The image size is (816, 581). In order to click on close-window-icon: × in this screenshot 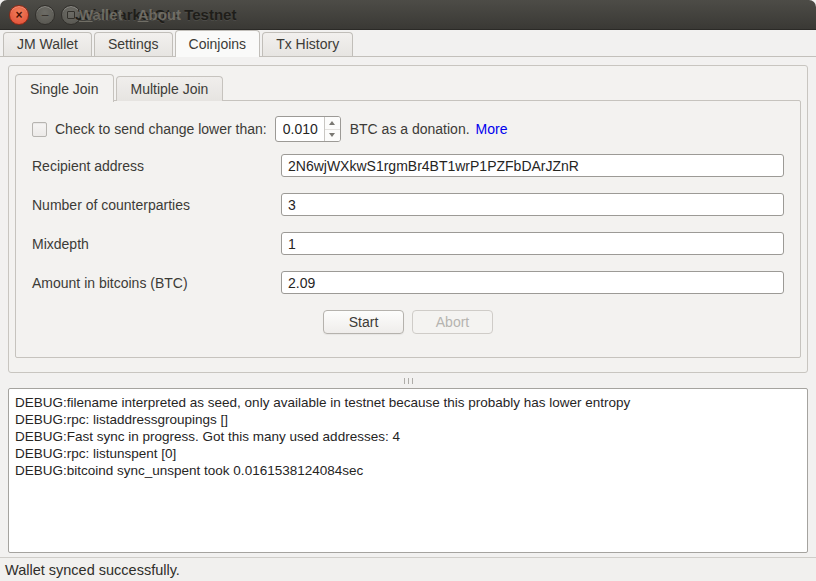, I will do `click(19, 15)`.